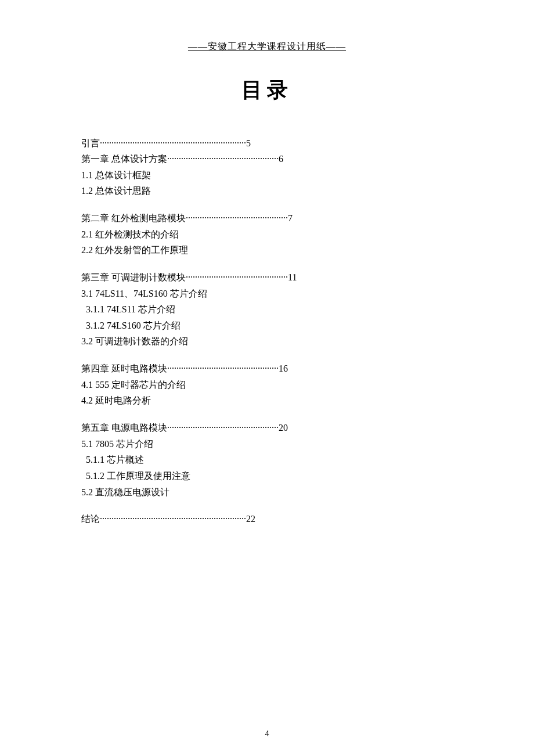 Image resolution: width=534 pixels, height=756 pixels. I want to click on toc-entry-line: 第一章 总体设计方案······························…, so click(267, 159).